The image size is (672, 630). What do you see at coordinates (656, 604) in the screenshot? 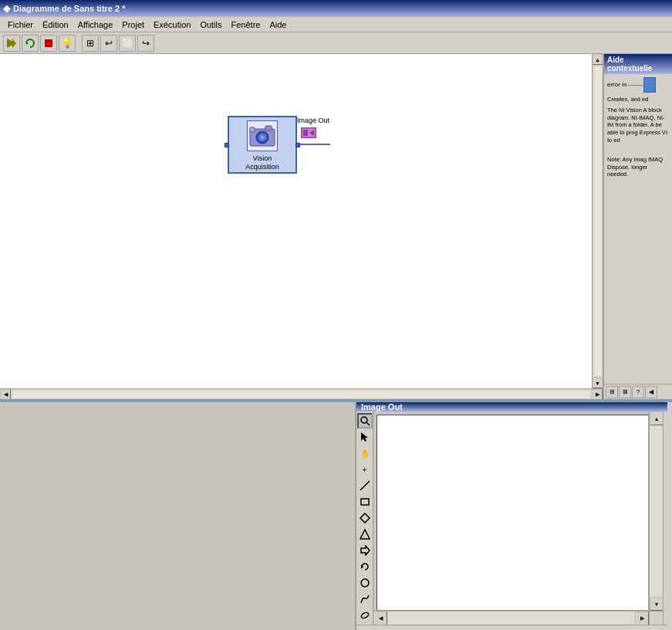
I see `img-scroll-down: ▼` at bounding box center [656, 604].